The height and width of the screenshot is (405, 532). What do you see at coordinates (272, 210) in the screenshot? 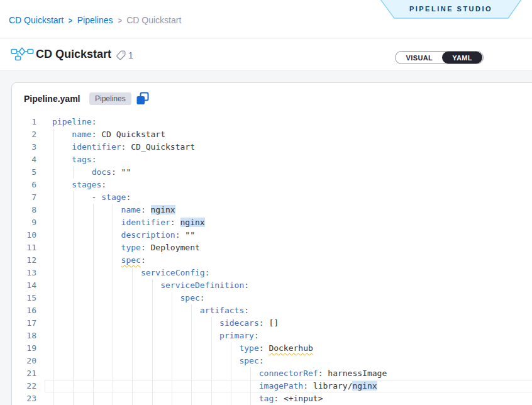
I see `yaml-line: 8 name: nginx` at bounding box center [272, 210].